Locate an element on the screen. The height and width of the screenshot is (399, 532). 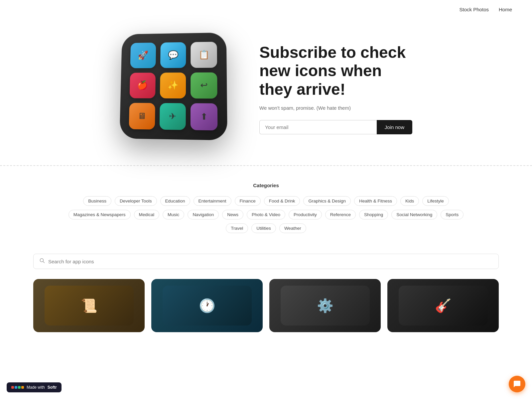
categories-title: Categories is located at coordinates (266, 186).